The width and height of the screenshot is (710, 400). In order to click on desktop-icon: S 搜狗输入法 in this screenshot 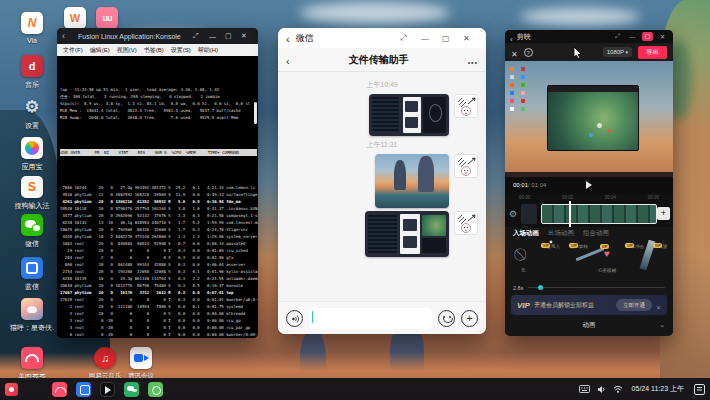, I will do `click(32, 194)`.